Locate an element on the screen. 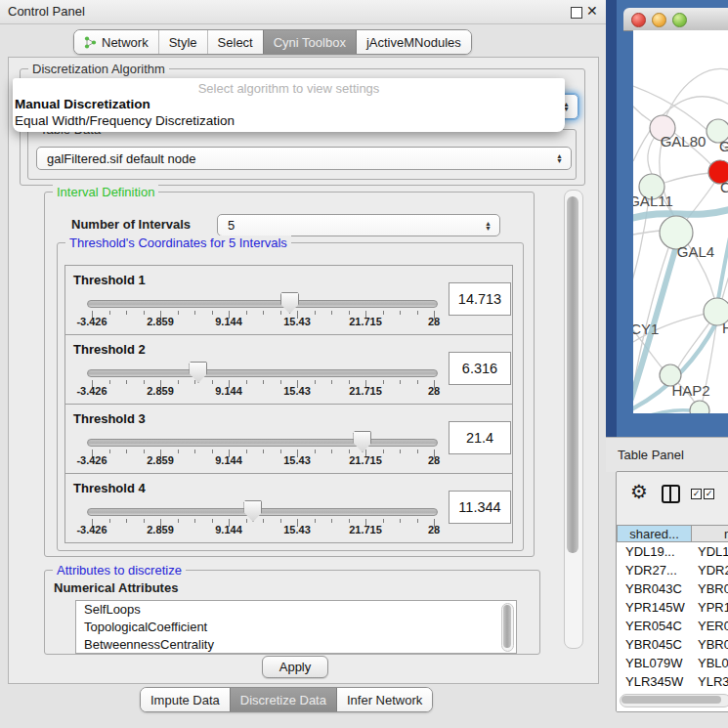 This screenshot has width=728, height=728. numerical-attributes-list: SelfLoopsTopologicalCoefficientBetweenne… is located at coordinates (296, 627).